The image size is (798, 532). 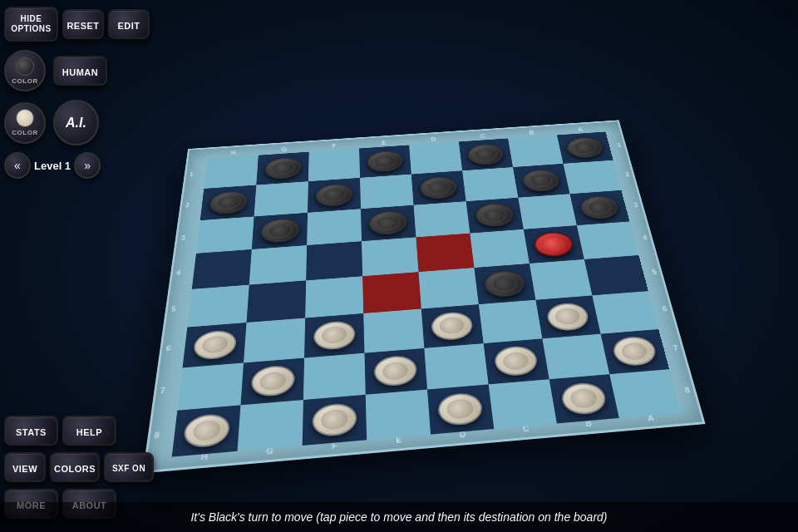 I want to click on cell-r5c5, so click(x=449, y=288).